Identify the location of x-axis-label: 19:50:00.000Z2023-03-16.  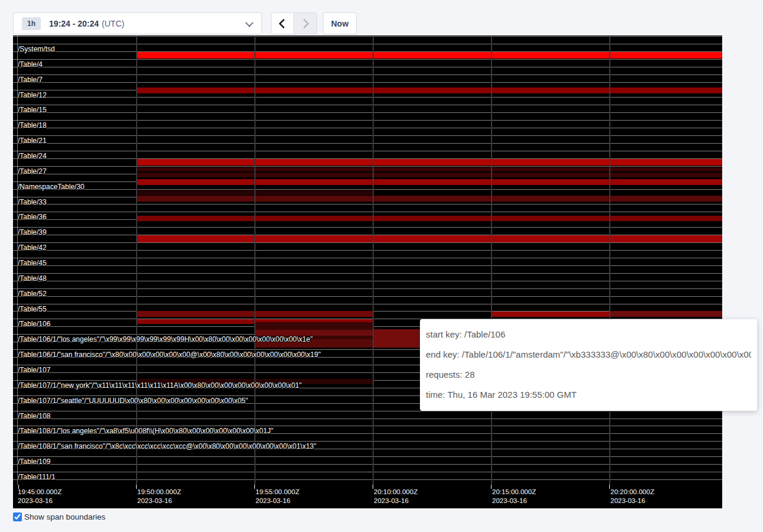
(159, 497).